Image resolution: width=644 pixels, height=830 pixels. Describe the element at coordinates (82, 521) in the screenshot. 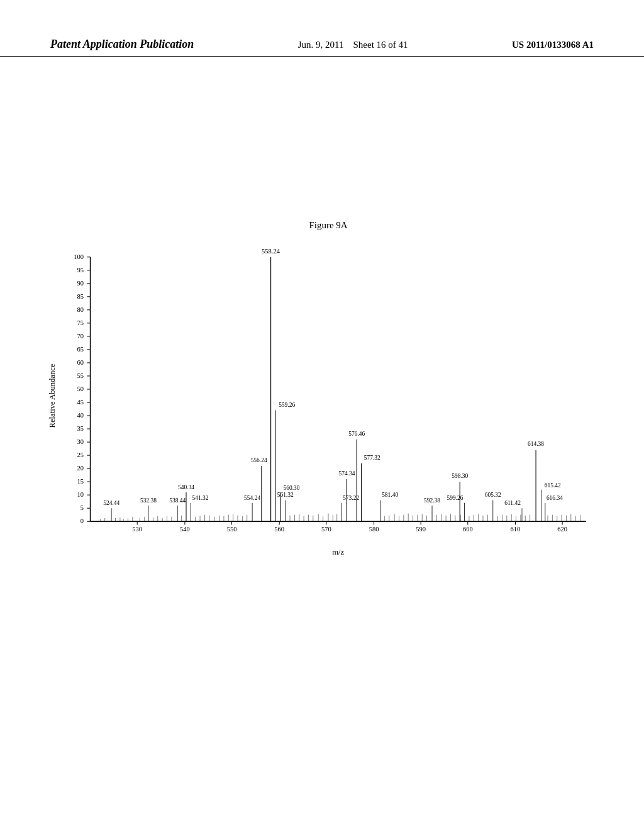

I see `svg-text: 0` at that location.